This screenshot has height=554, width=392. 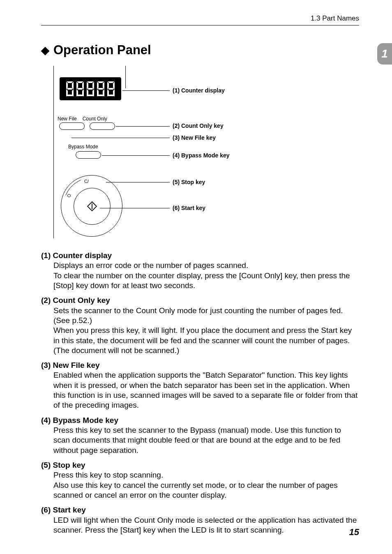 I want to click on callout-count-only: (2) Count Only key, so click(x=198, y=126).